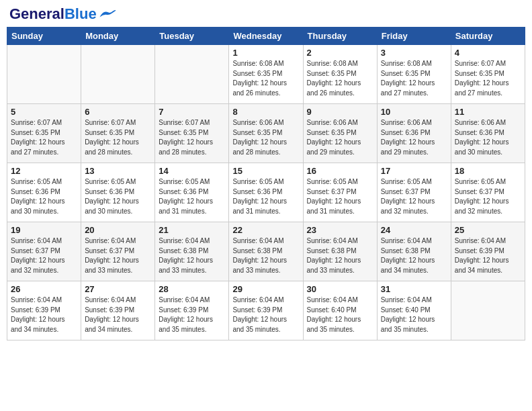 Image resolution: width=532 pixels, height=411 pixels. What do you see at coordinates (414, 230) in the screenshot?
I see `day-number: 24` at bounding box center [414, 230].